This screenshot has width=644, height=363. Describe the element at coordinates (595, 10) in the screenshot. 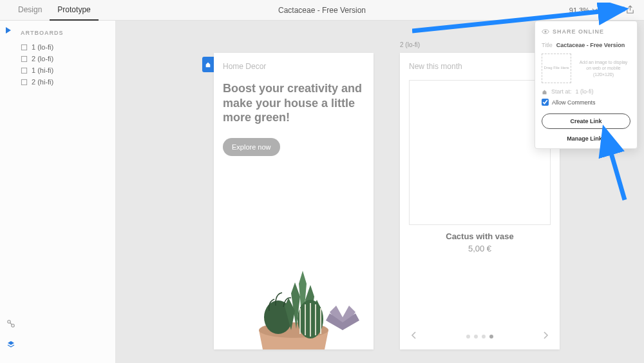

I see `chevron-down-icon` at that location.